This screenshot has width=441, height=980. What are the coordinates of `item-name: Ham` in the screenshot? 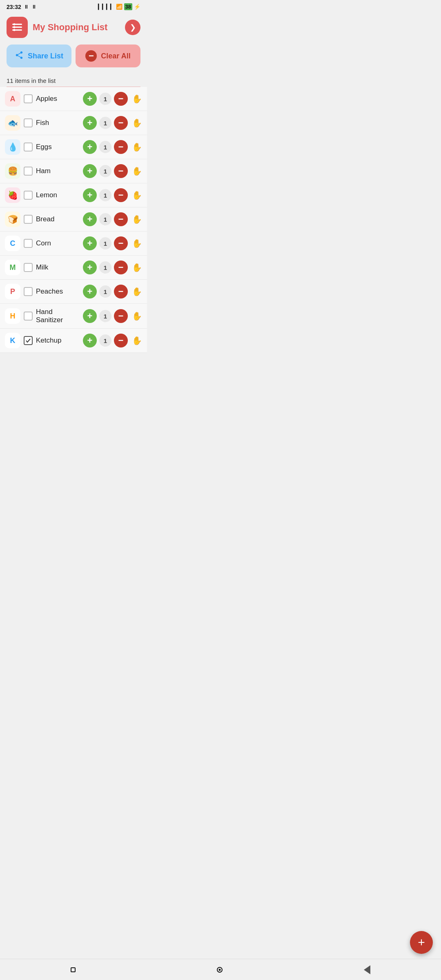 It's located at (58, 171).